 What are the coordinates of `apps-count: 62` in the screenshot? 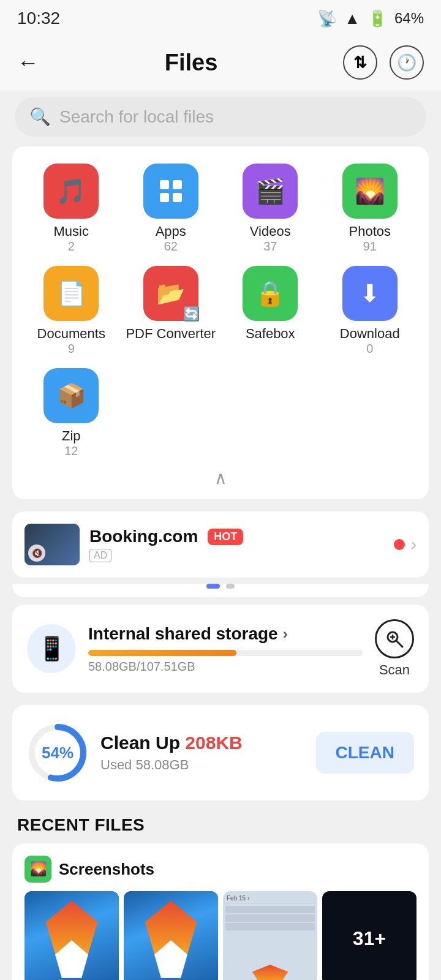 It's located at (171, 246).